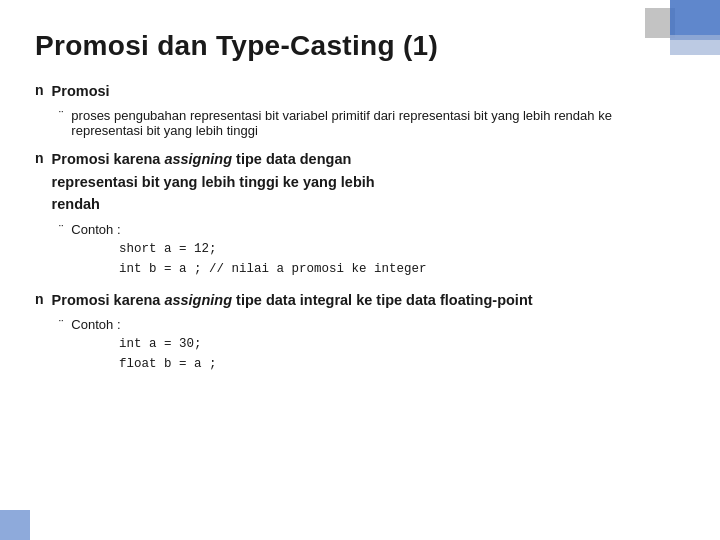 This screenshot has height=540, width=720. What do you see at coordinates (15, 525) in the screenshot?
I see `bottom-left-decoration` at bounding box center [15, 525].